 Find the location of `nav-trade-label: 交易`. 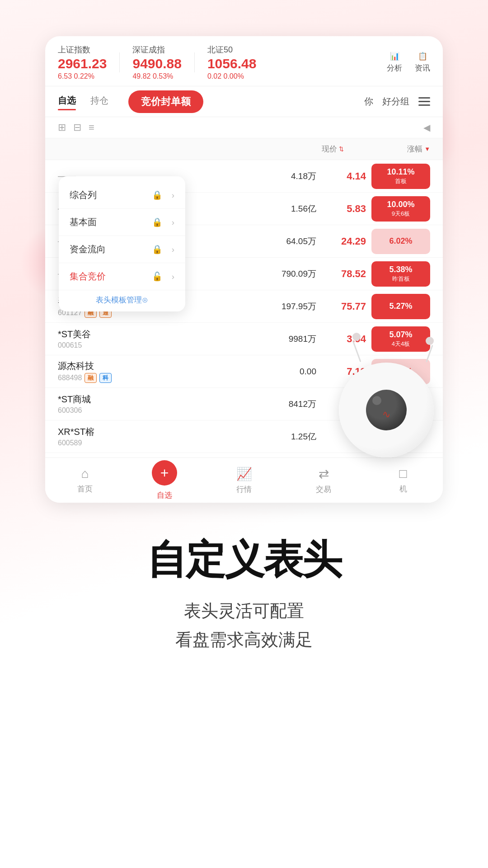

nav-trade-label: 交易 is located at coordinates (324, 489).